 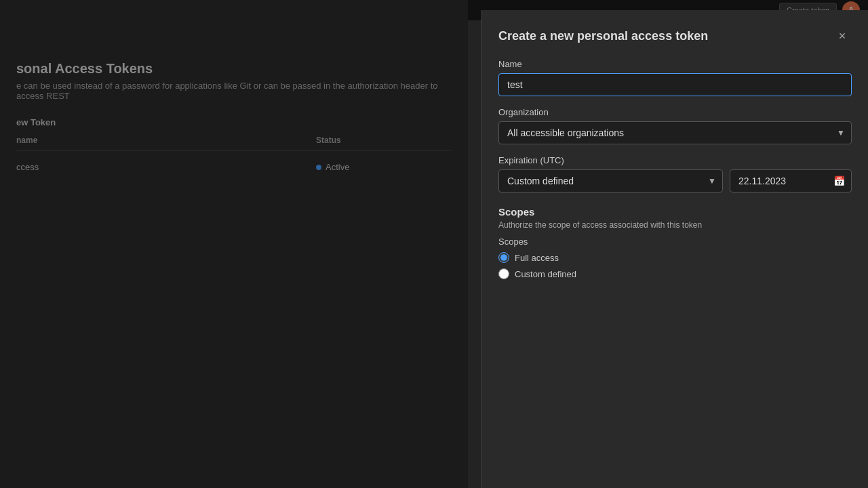 I want to click on date-input, so click(x=791, y=181).